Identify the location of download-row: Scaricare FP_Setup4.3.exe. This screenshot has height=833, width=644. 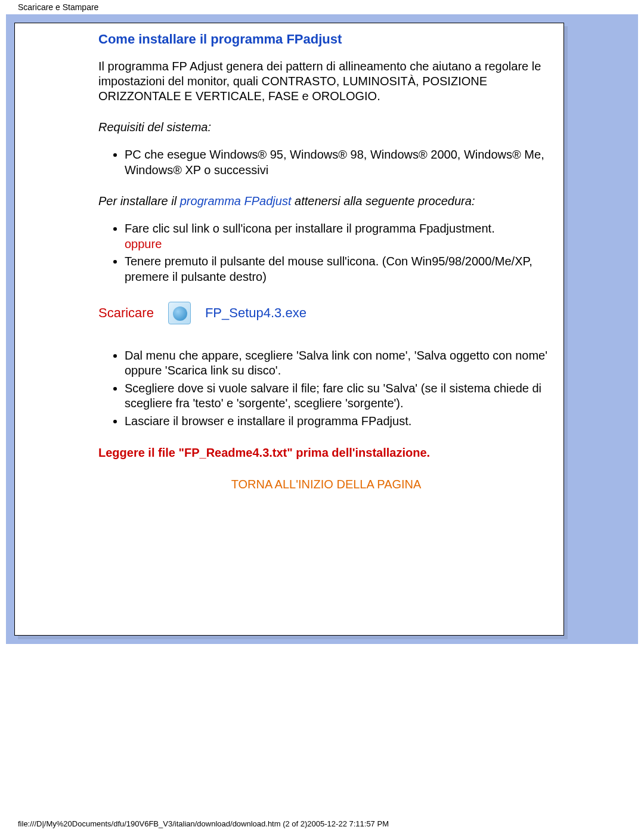
(326, 313).